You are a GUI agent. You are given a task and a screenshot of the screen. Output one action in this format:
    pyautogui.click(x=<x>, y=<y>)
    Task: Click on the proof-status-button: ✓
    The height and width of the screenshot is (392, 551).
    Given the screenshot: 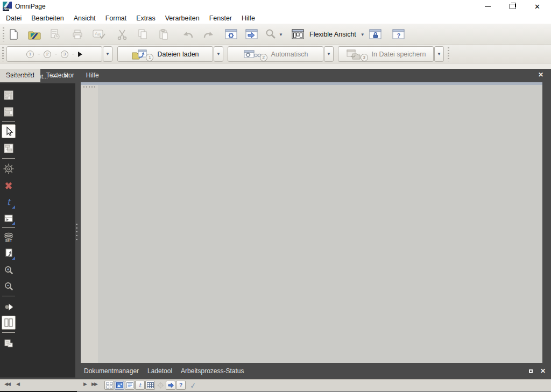 What is the action you would take?
    pyautogui.click(x=193, y=385)
    